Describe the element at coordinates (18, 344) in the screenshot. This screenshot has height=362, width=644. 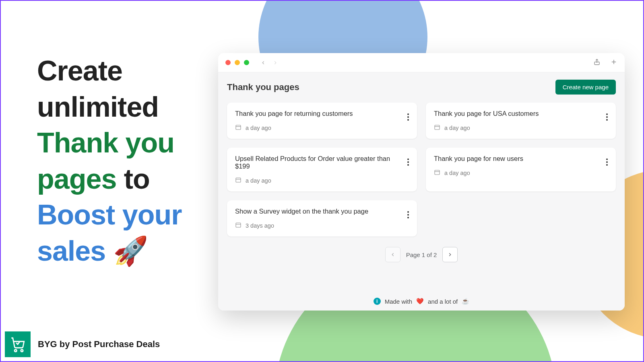
I see `brand-logo` at that location.